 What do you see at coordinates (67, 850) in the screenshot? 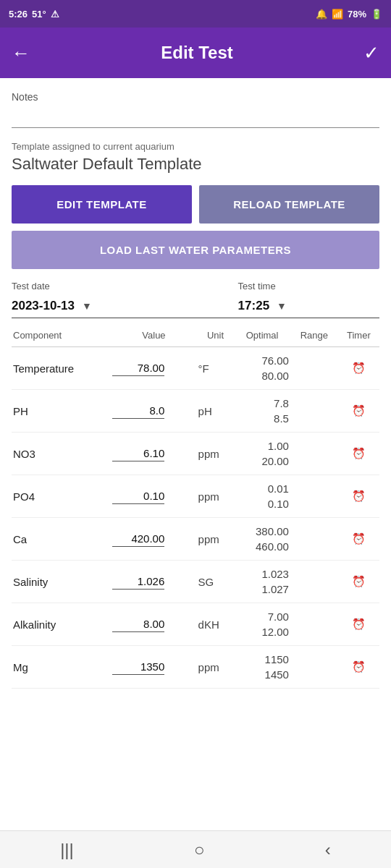
I see `nav-menu-button: |||` at bounding box center [67, 850].